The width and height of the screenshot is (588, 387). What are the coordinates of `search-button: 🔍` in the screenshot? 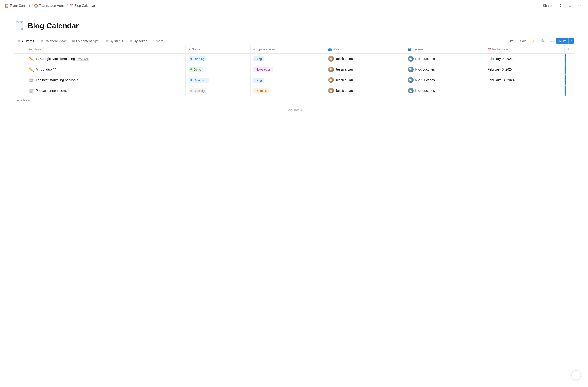 It's located at (543, 41).